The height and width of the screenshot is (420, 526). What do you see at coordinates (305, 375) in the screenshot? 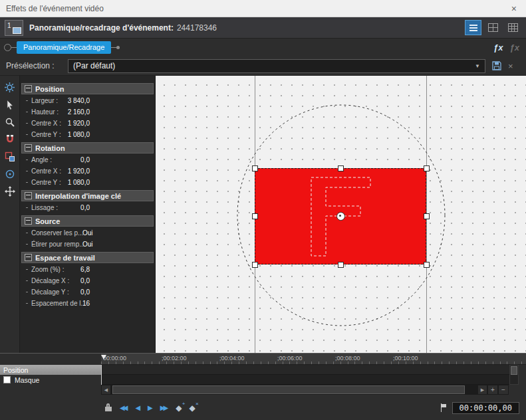
I see `keyframe-track-area` at bounding box center [305, 375].